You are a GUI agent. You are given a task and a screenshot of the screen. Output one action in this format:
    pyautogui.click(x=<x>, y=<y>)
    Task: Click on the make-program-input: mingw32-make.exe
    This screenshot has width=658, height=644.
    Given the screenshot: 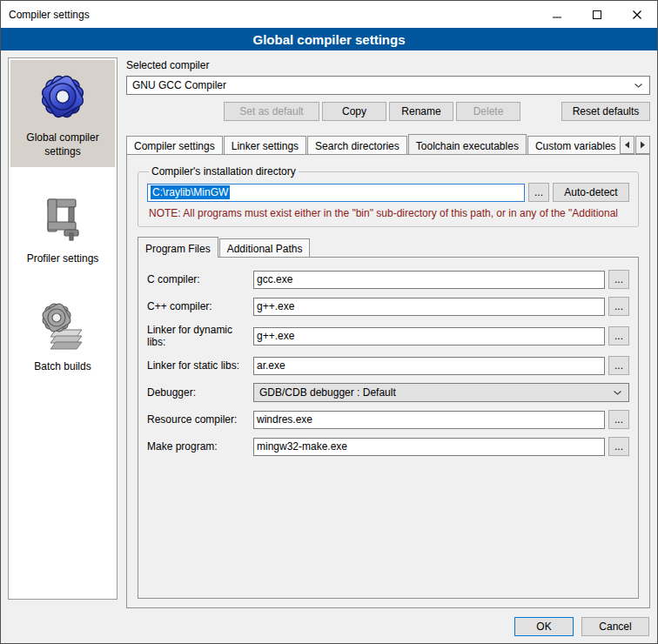 What is the action you would take?
    pyautogui.click(x=429, y=447)
    